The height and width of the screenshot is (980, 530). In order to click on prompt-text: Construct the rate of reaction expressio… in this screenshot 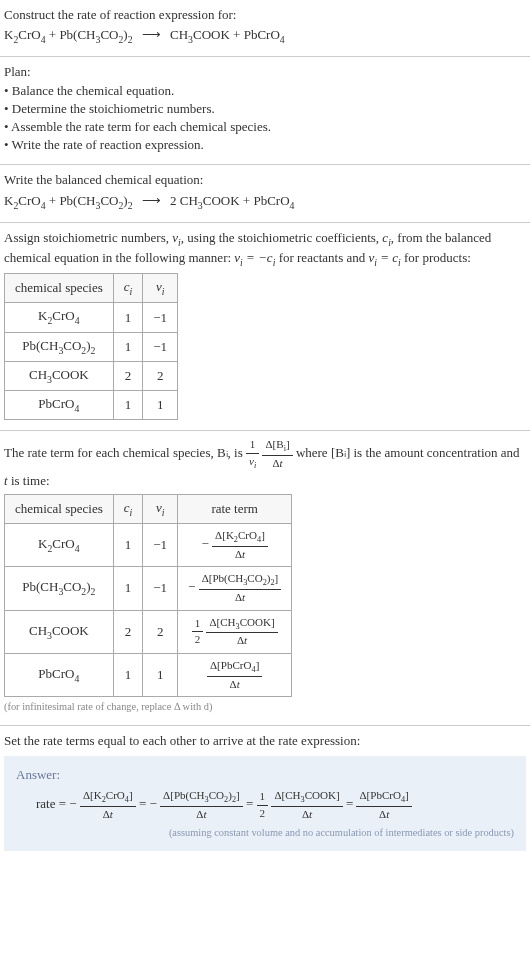, I will do `click(265, 15)`.